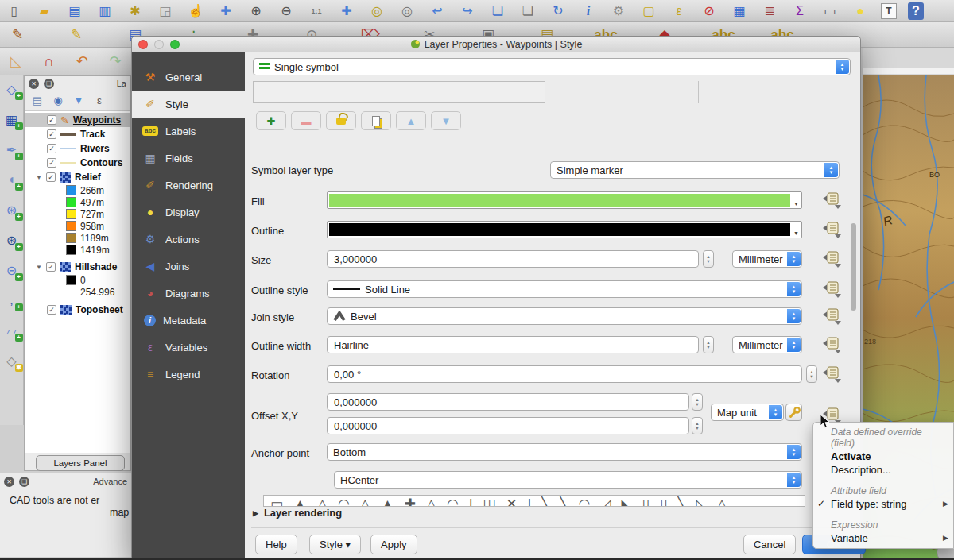 The width and height of the screenshot is (954, 560). Describe the element at coordinates (188, 266) in the screenshot. I see `tab-joins: ◀ Joins` at that location.